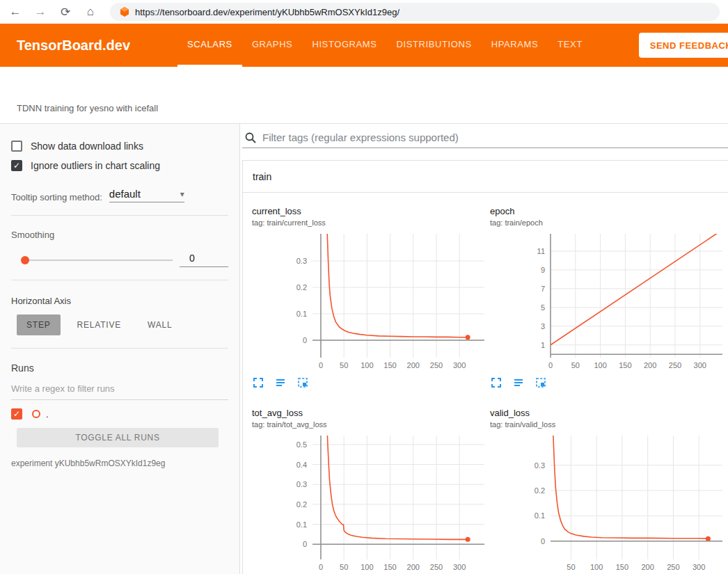 The image size is (728, 574). What do you see at coordinates (607, 223) in the screenshot?
I see `chart-tag: tag: train/epoch` at bounding box center [607, 223].